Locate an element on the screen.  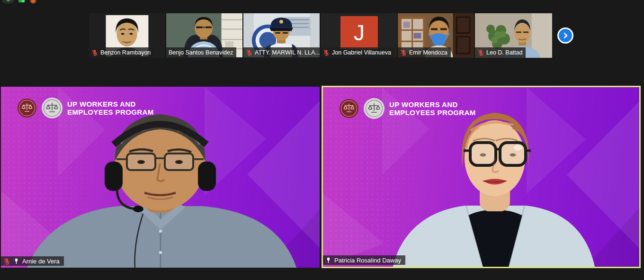
filmstrip-next-button is located at coordinates (565, 36).